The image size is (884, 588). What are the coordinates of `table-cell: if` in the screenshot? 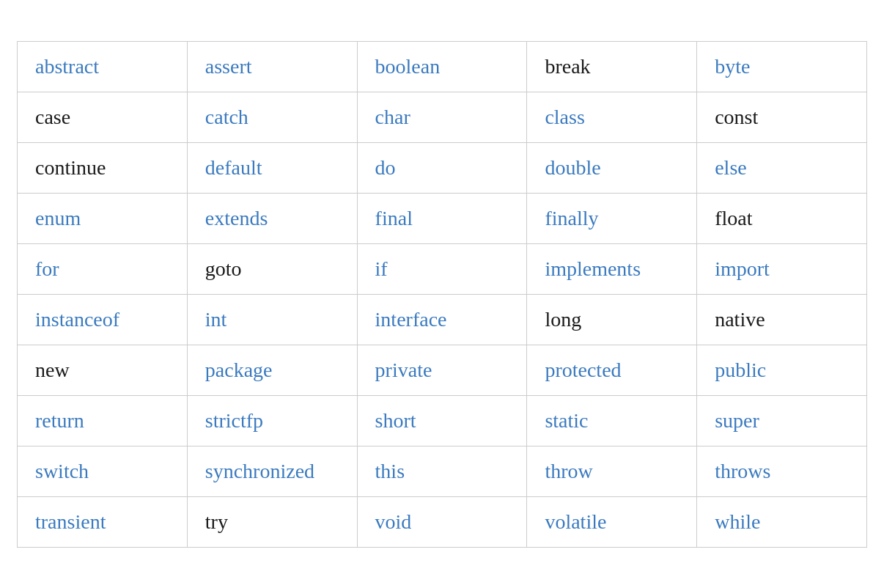 It's located at (442, 268).